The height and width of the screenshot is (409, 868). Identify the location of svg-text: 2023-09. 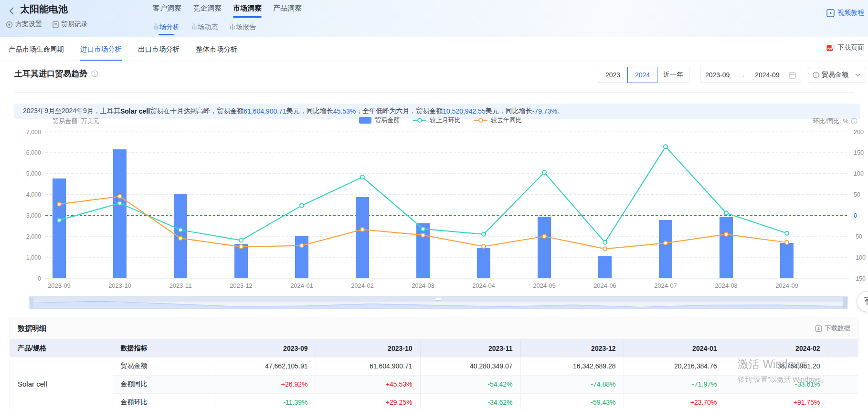
(59, 285).